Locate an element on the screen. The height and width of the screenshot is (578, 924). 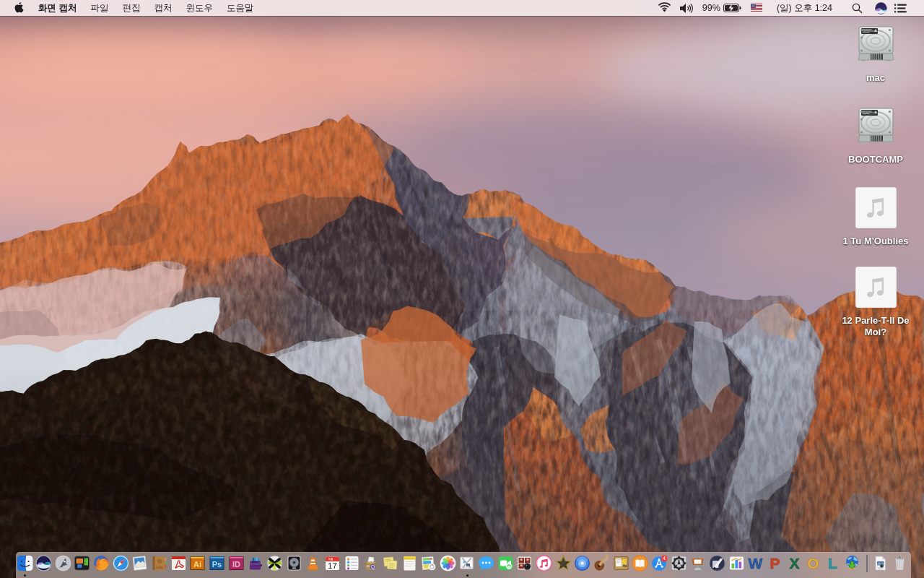
svg-text: O is located at coordinates (813, 564).